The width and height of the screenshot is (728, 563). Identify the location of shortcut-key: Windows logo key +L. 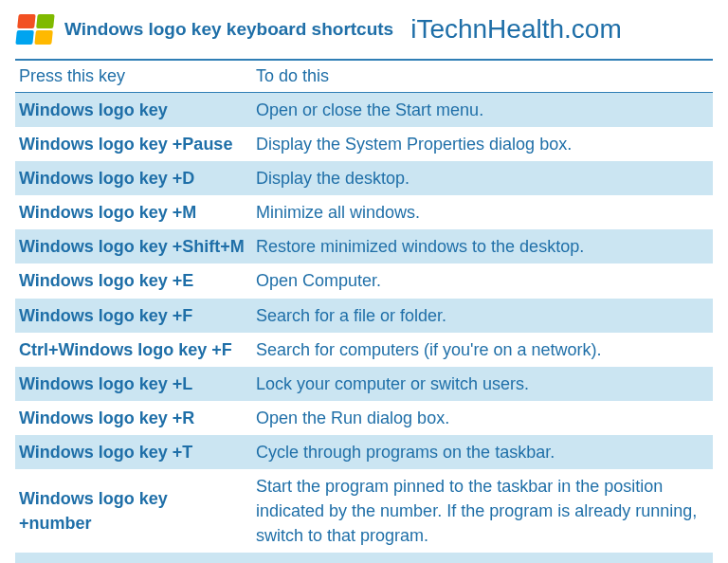
(134, 384).